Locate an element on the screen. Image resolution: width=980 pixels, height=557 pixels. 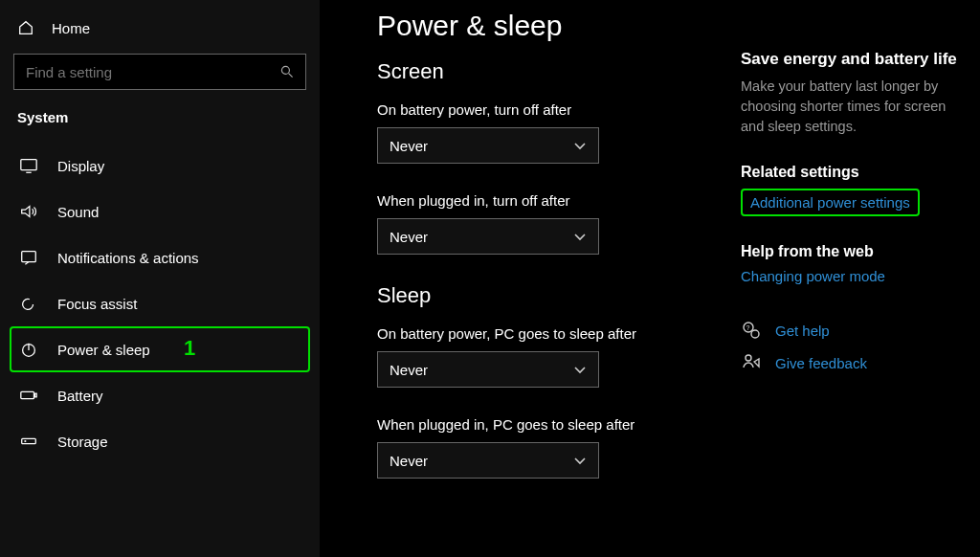
give-feedback-row: Give feedback is located at coordinates (856, 363).